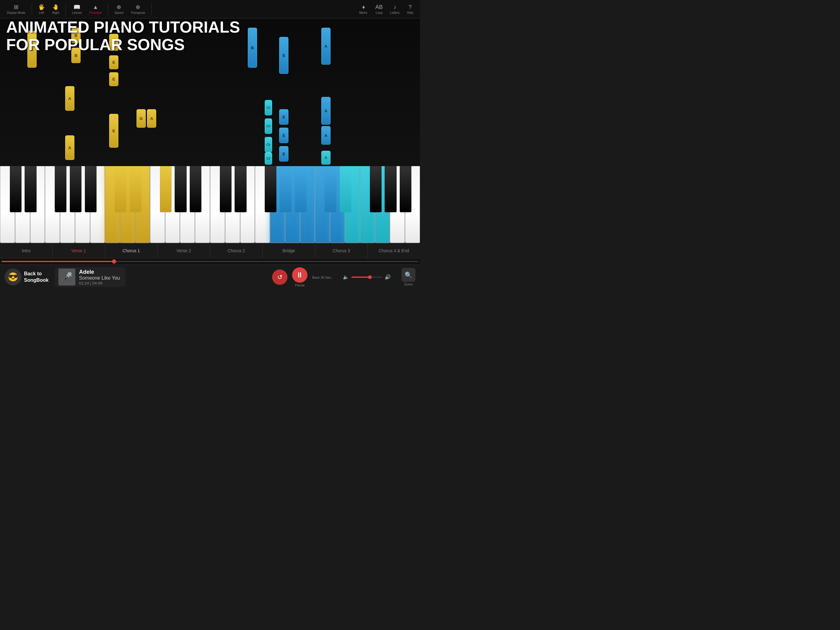 This screenshot has height=630, width=840. What do you see at coordinates (367, 277) in the screenshot?
I see `volume-control: 🔈 🔊` at bounding box center [367, 277].